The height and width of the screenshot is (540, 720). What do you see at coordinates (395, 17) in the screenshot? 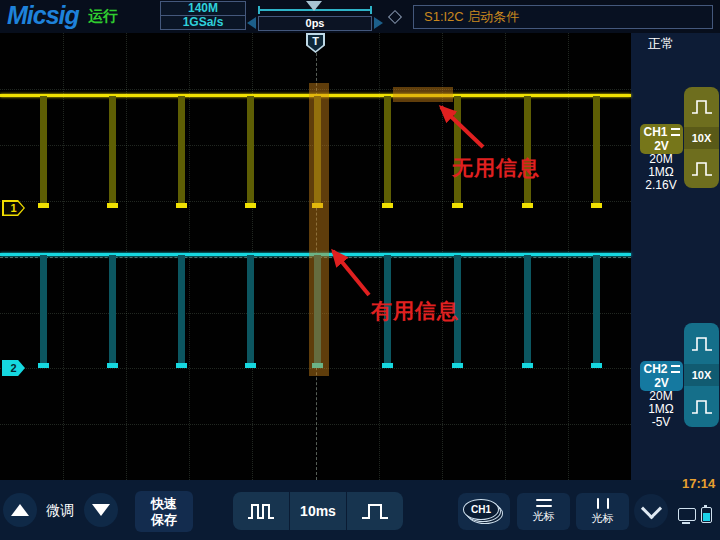
I see `trigger-diamond-icon` at bounding box center [395, 17].